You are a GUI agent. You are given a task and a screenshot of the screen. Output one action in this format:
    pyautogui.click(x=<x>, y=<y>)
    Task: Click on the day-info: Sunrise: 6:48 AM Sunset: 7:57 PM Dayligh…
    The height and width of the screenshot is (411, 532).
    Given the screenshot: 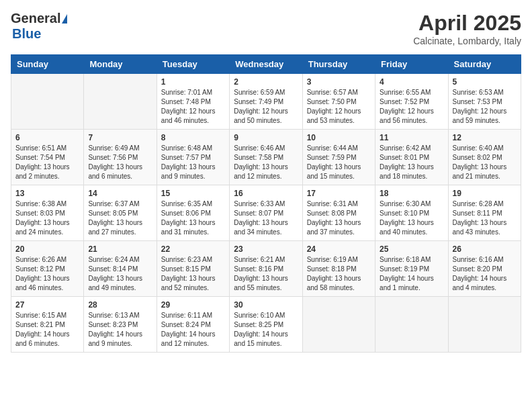 What is the action you would take?
    pyautogui.click(x=193, y=163)
    